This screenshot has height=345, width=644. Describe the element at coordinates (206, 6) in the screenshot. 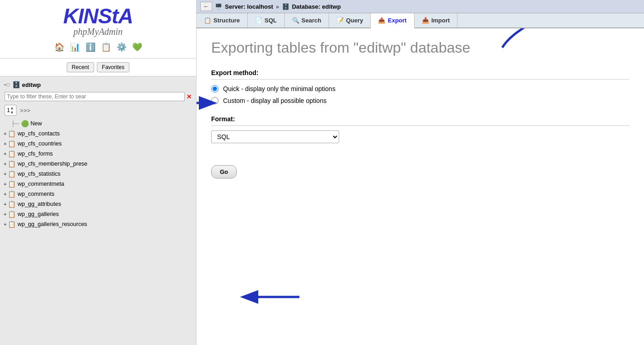

I see `back-button: ←` at that location.